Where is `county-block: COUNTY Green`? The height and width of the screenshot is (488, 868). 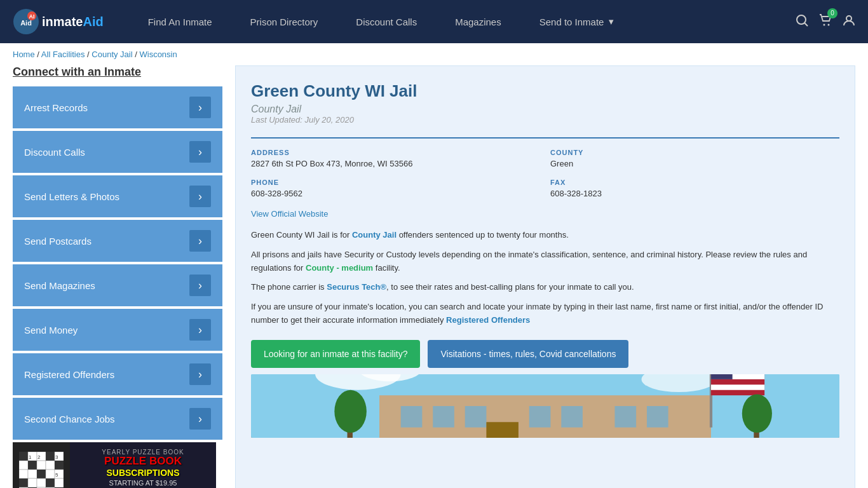
county-block: COUNTY Green is located at coordinates (695, 159).